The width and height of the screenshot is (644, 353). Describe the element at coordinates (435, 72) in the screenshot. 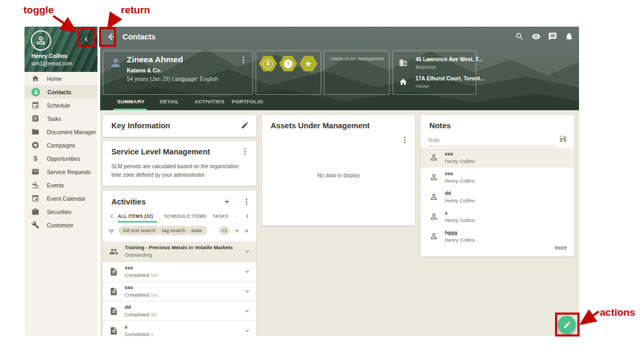

I see `addresses-card: 45 Lawrence Ave West, T... Business 17A …` at that location.